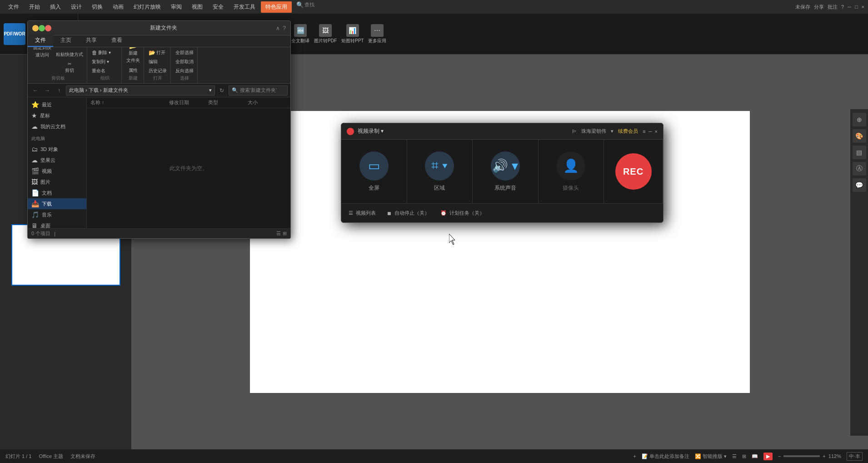  Describe the element at coordinates (755, 457) in the screenshot. I see `view-reader: 📖` at that location.